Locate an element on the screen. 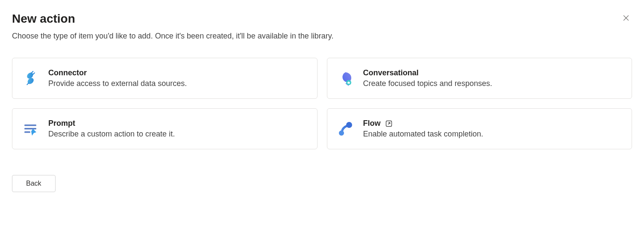 Image resolution: width=644 pixels, height=246 pixels. card-connector: Connector Provide access to external dat… is located at coordinates (165, 78).